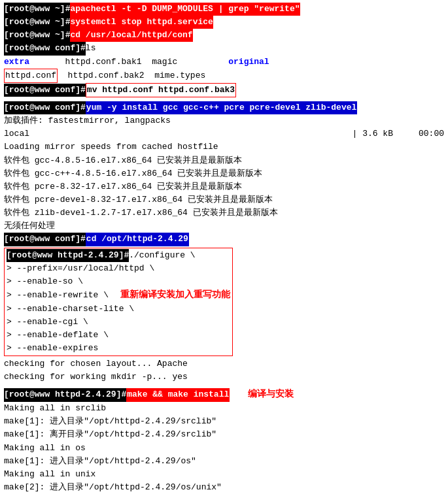 The image size is (448, 496). I want to click on prompt-yum: [root@www conf], so click(42, 108).